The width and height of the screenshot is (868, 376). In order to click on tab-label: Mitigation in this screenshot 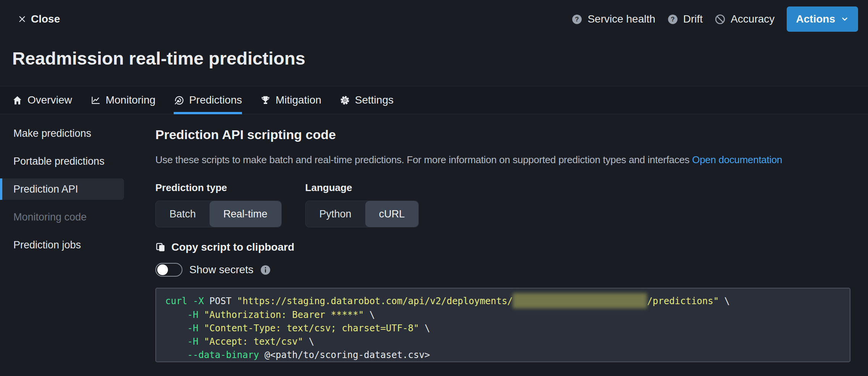, I will do `click(298, 100)`.